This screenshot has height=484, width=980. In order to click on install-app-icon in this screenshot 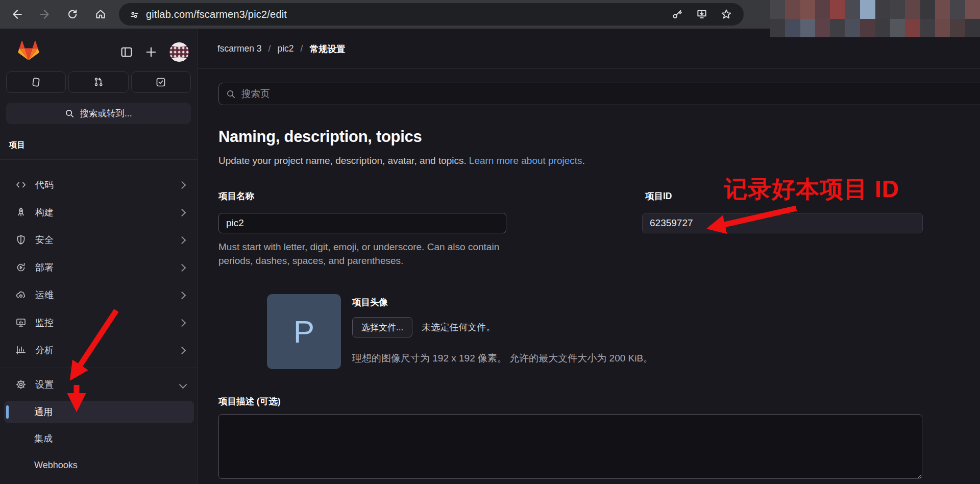, I will do `click(702, 14)`.